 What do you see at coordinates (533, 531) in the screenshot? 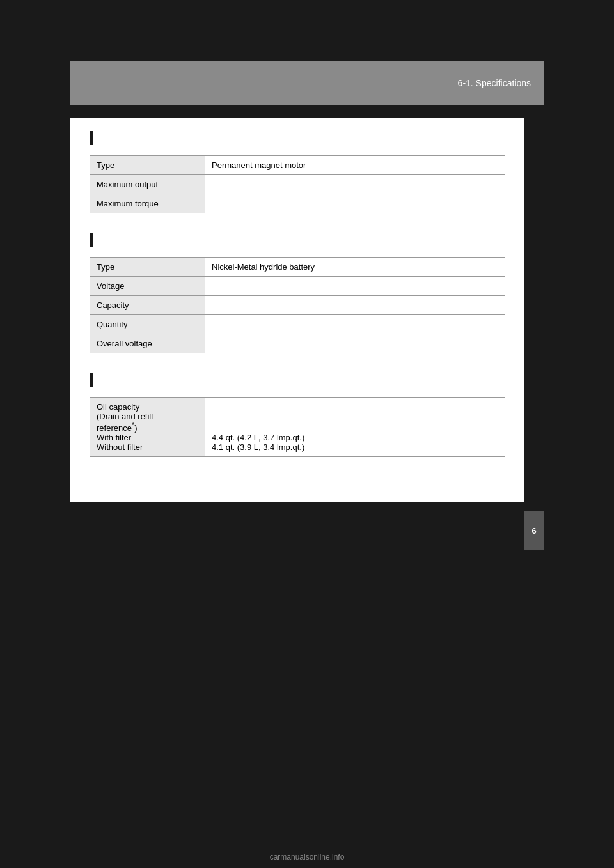
I see `side-tab-label: 6` at bounding box center [533, 531].